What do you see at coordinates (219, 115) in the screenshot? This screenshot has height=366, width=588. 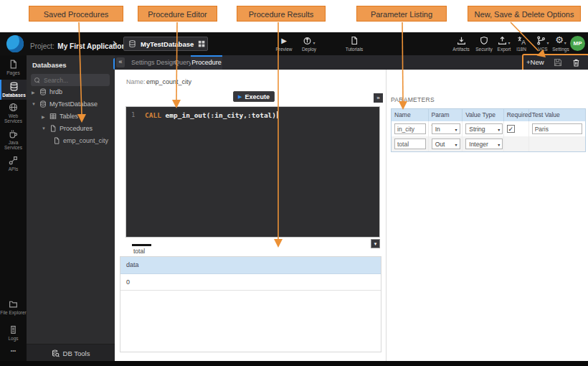 I see `sql-statement: emp_in_out(:in_city,:total)` at bounding box center [219, 115].